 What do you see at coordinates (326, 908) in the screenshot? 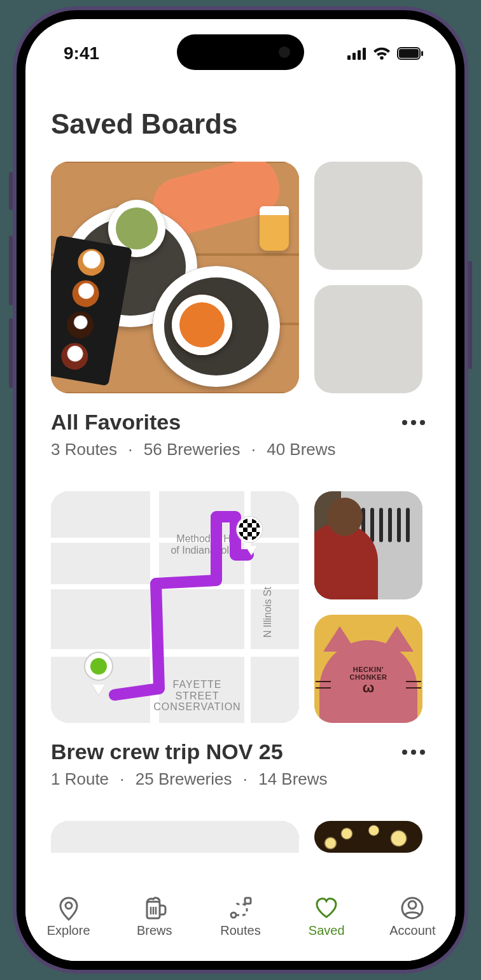
I see `heart-icon` at bounding box center [326, 908].